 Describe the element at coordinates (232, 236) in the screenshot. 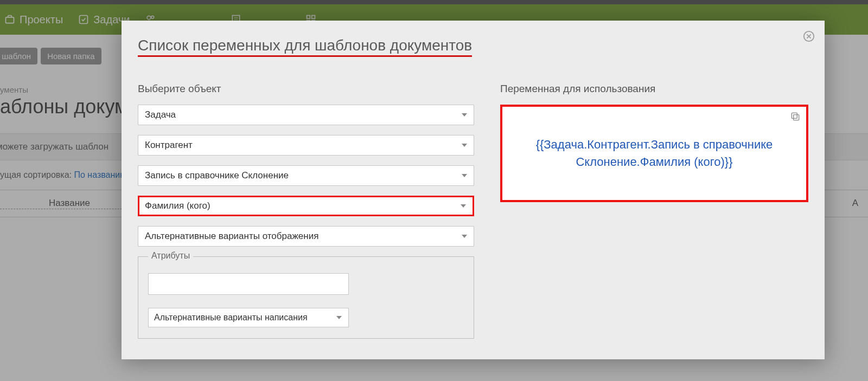

I see `select-alt-display-value: Альтернативные варианты отображения` at that location.